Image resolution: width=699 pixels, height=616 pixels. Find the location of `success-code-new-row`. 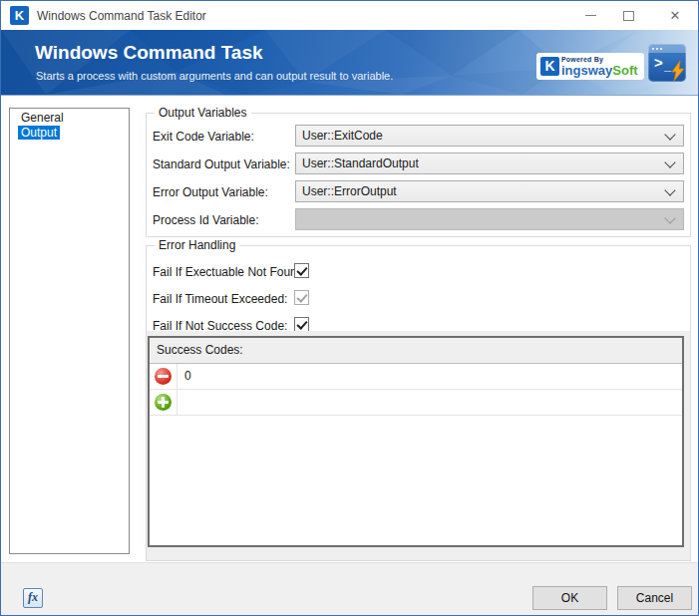

success-code-new-row is located at coordinates (416, 403).